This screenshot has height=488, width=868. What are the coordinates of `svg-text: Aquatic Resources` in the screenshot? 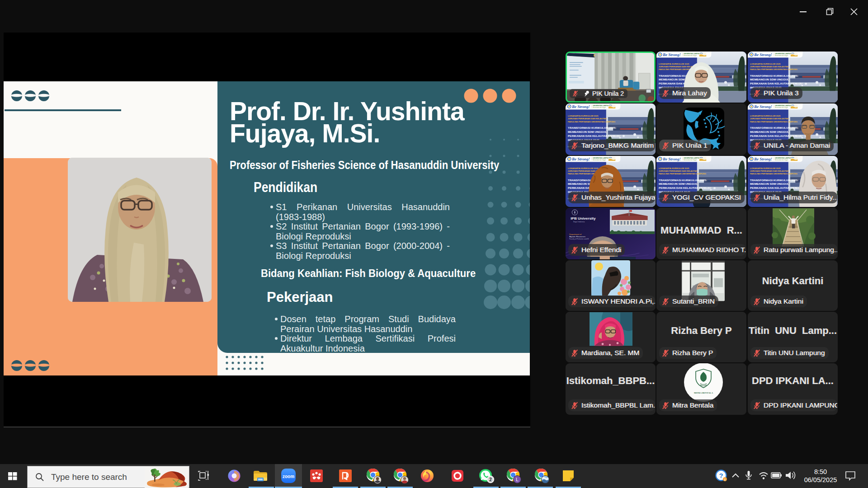 It's located at (577, 237).